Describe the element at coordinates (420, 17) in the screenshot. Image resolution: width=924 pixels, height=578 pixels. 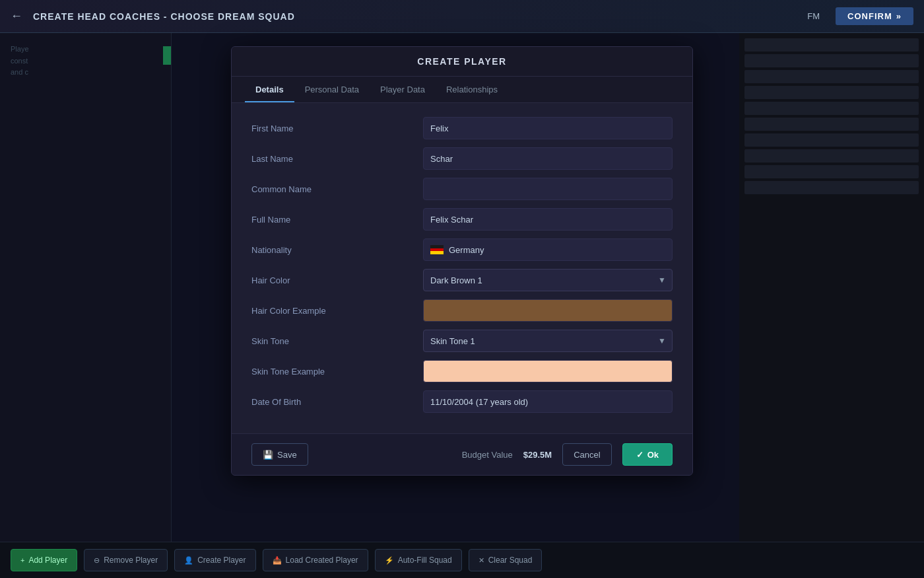
I see `page-title: CREATE HEAD COACHES - CHOOSE DREAM SQUAD` at that location.